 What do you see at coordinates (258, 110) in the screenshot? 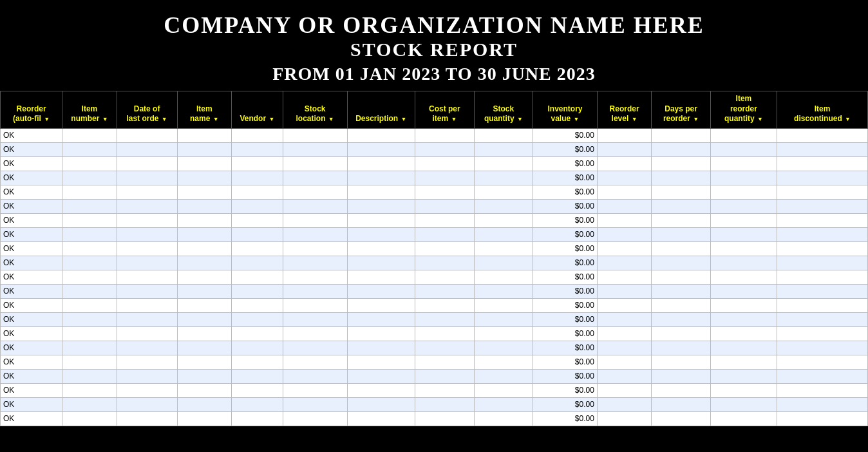
I see `col-vendor: Vendor ▼` at bounding box center [258, 110].